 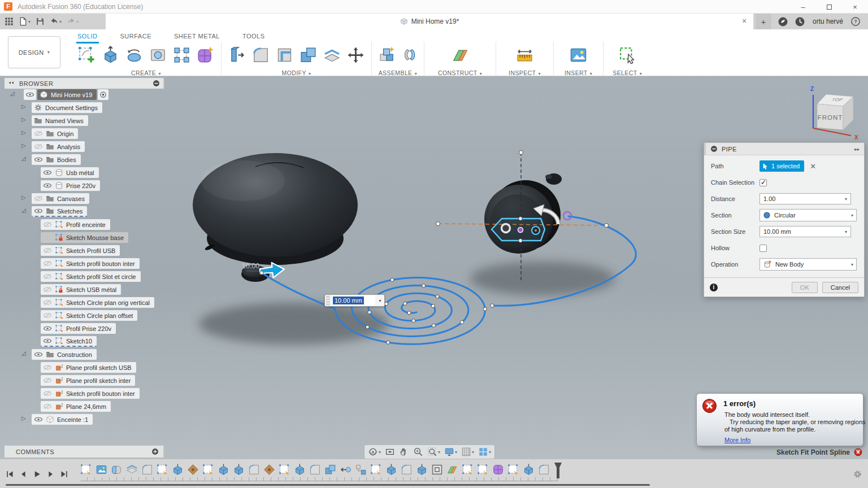 What do you see at coordinates (90, 277) in the screenshot?
I see `tree-item-sketch-profil-slot-et-circle: Sketch profil Slot et circle` at bounding box center [90, 277].